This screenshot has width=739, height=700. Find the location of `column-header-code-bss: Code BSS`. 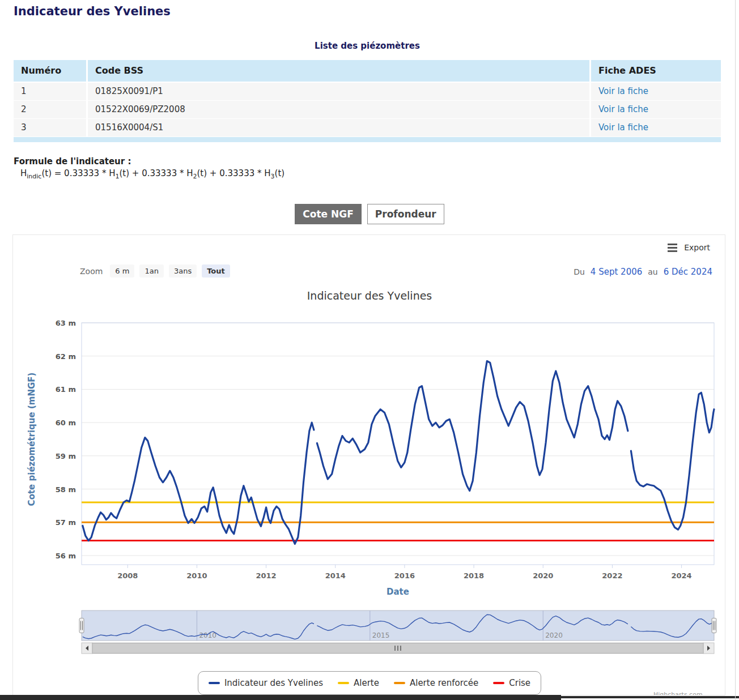

column-header-code-bss: Code BSS is located at coordinates (339, 71).